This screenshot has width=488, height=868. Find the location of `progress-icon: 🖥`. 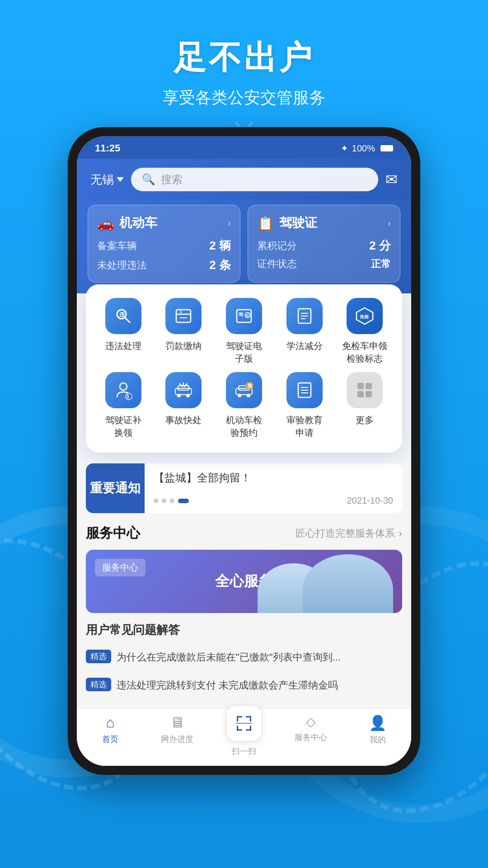

progress-icon: 🖥 is located at coordinates (177, 722).